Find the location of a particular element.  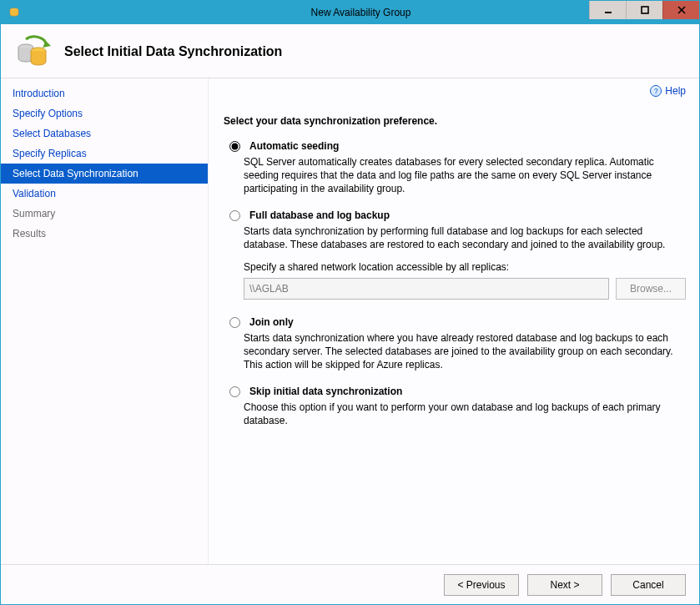

nav-summary: Summary is located at coordinates (104, 214).